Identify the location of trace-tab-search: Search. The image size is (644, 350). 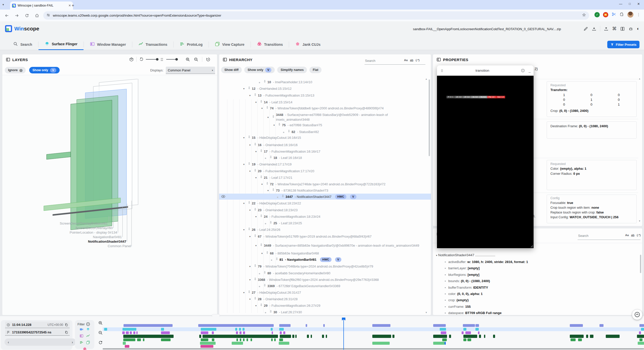
(23, 45).